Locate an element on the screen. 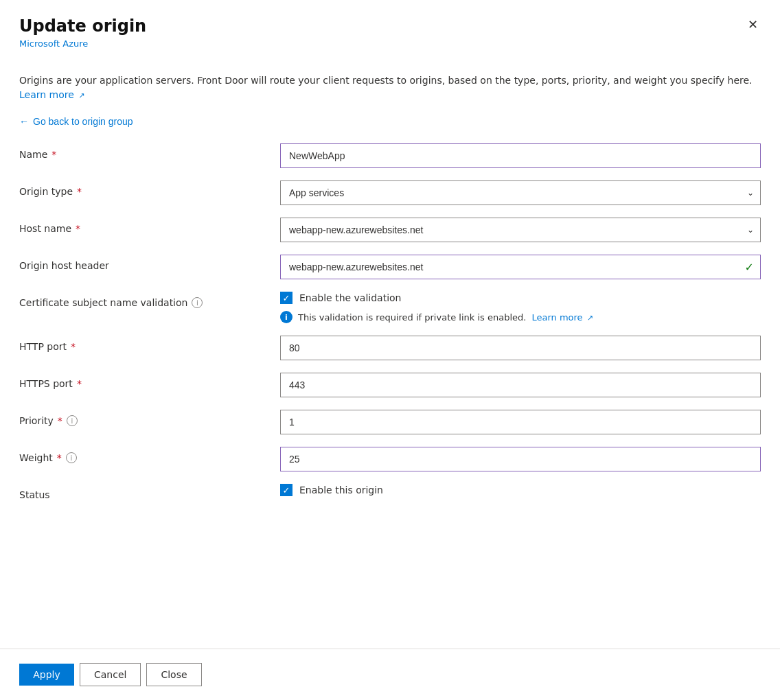 This screenshot has height=700, width=780. origin-host-header-row: Origin host header ✓ is located at coordinates (390, 267).